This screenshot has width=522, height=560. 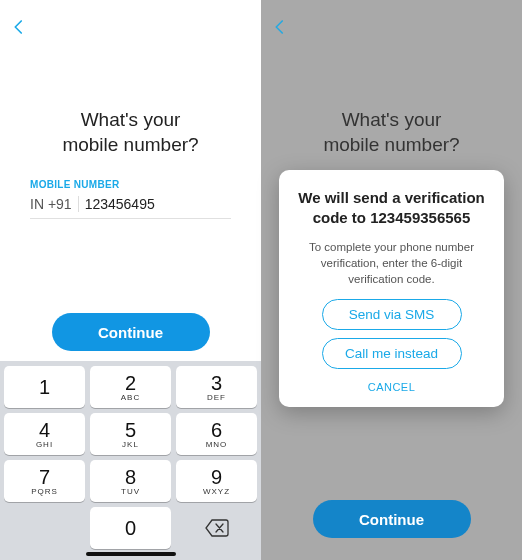 I want to click on call-me-button: Call me instead, so click(x=392, y=354).